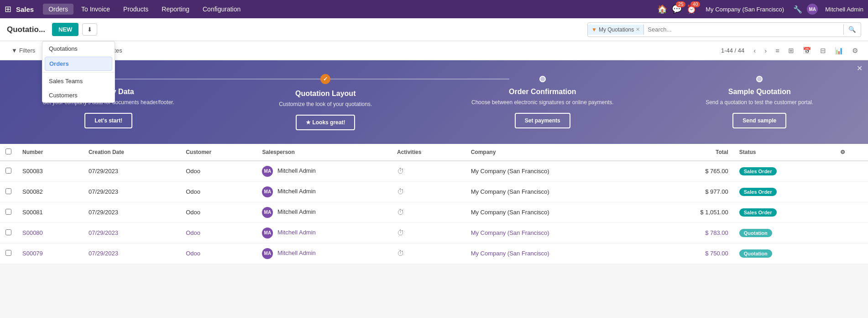 This screenshot has height=318, width=868. Describe the element at coordinates (860, 69) in the screenshot. I see `banner-close-button: ✕` at that location.